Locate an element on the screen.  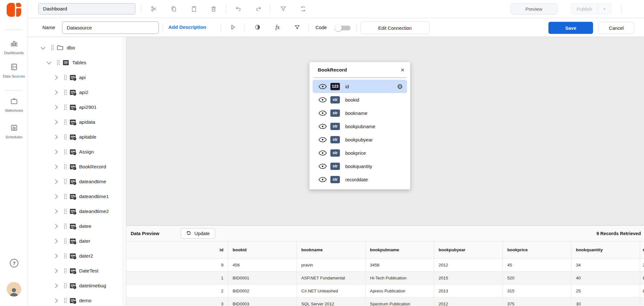
run-query-button is located at coordinates (233, 27).